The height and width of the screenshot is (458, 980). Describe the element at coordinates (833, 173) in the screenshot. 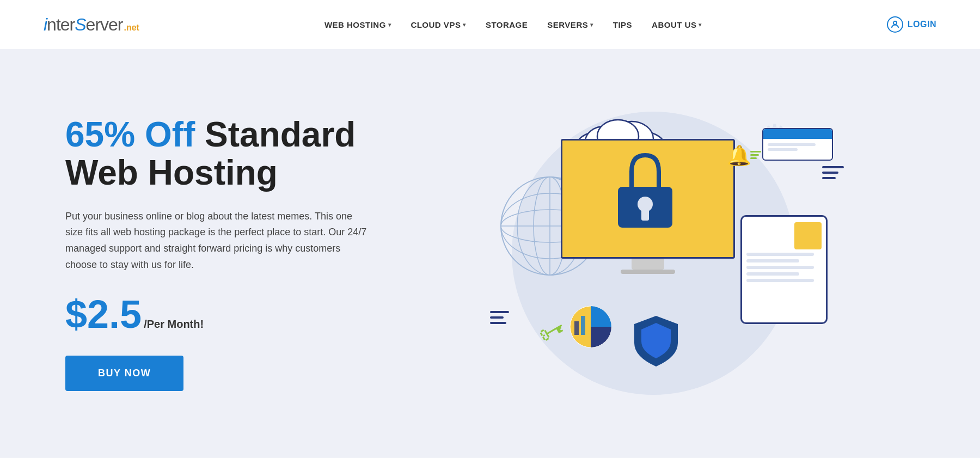

I see `decorative-lines-right` at that location.